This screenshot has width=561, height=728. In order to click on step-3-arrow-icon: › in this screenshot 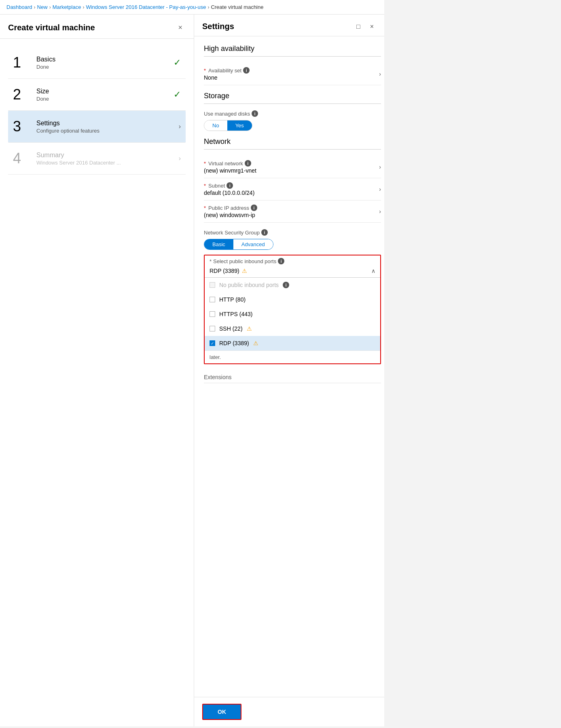, I will do `click(180, 127)`.